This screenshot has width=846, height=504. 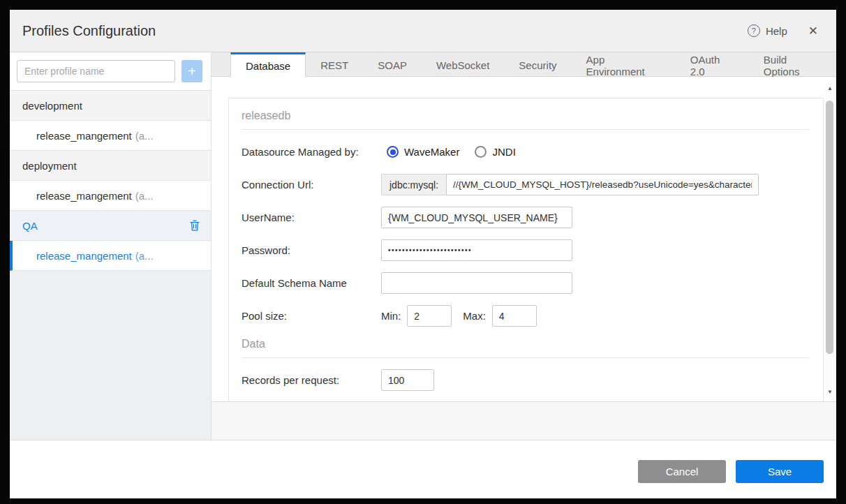 I want to click on trash-icon, so click(x=195, y=225).